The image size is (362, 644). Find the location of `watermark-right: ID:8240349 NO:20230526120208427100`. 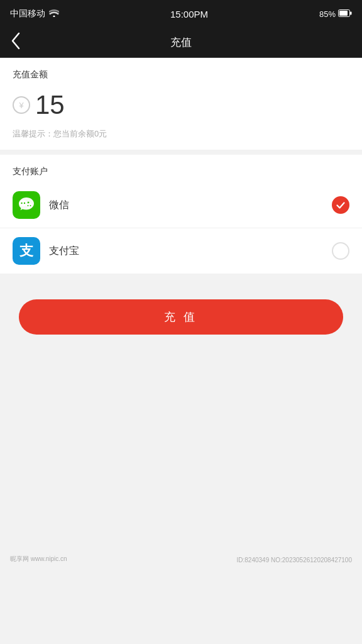

watermark-right: ID:8240349 NO:20230526120208427100 is located at coordinates (295, 560).